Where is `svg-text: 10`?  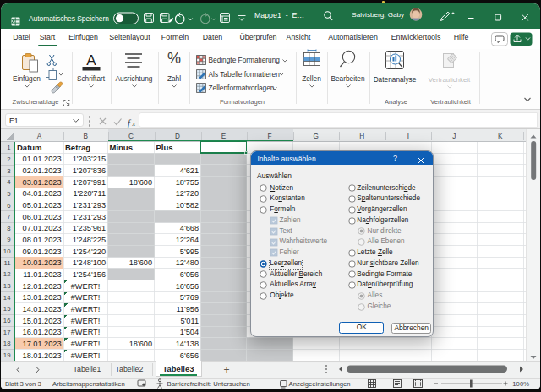 svg-text: 10 is located at coordinates (7, 252).